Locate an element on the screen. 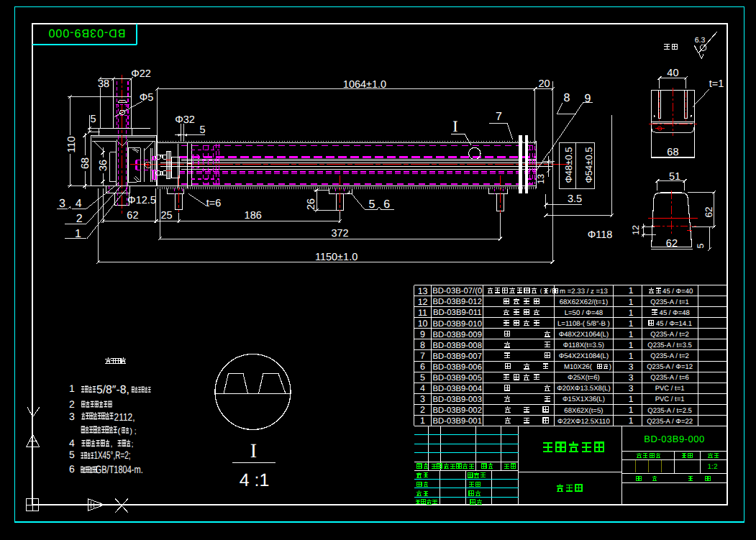  svg-text: 10 is located at coordinates (423, 324).